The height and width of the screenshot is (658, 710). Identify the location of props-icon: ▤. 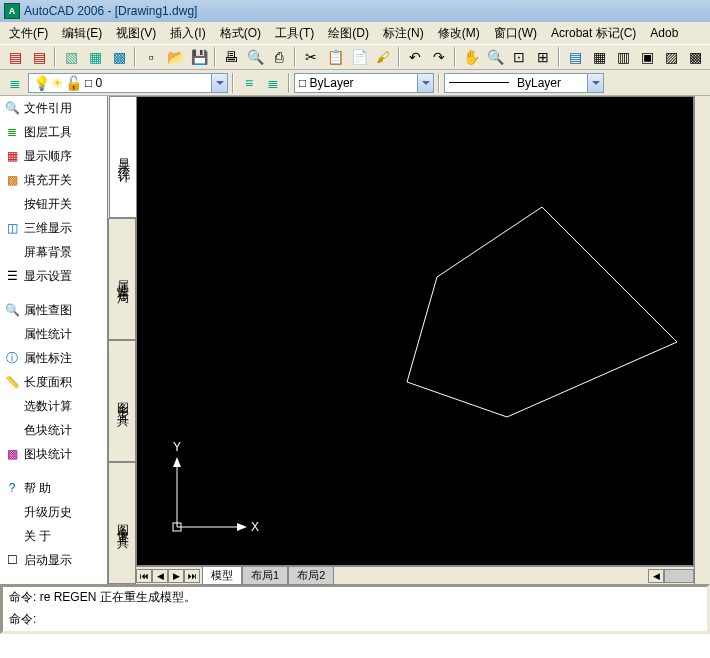
(575, 57).